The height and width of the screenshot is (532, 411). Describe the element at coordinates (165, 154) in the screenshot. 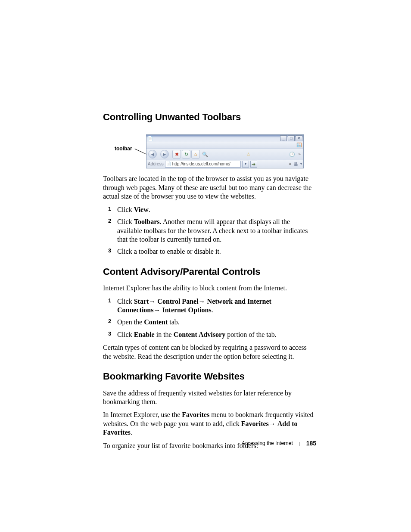

I see `forward-button: ►` at that location.